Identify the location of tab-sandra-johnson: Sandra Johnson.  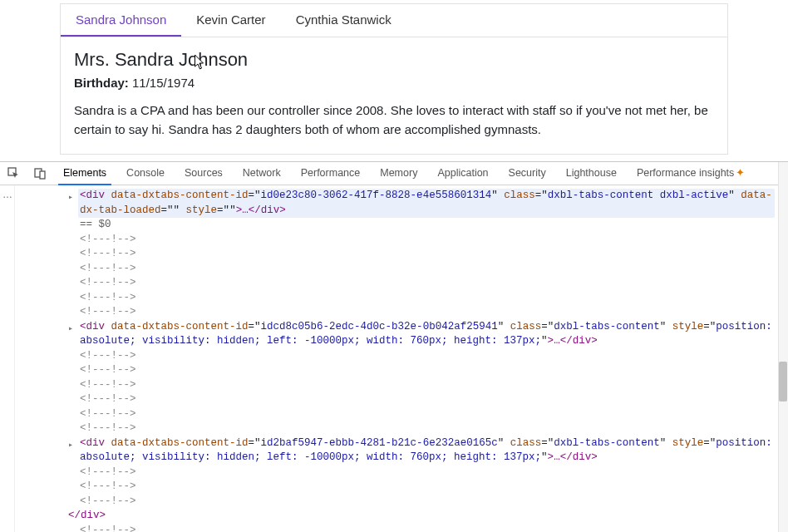
(121, 20).